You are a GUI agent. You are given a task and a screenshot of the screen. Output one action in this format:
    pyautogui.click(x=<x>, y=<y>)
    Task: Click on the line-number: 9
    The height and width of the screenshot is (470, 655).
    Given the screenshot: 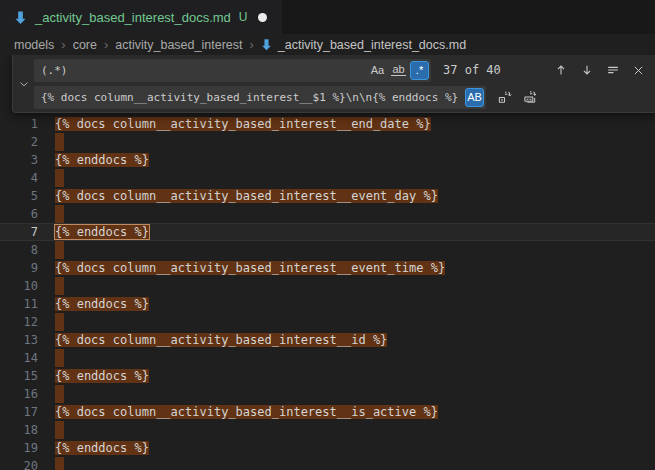 What is the action you would take?
    pyautogui.click(x=19, y=268)
    